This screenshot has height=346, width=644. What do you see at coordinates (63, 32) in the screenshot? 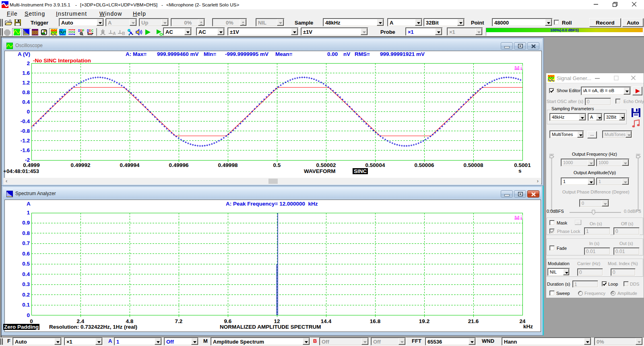
I see `svg-text: DUT` at bounding box center [63, 32].